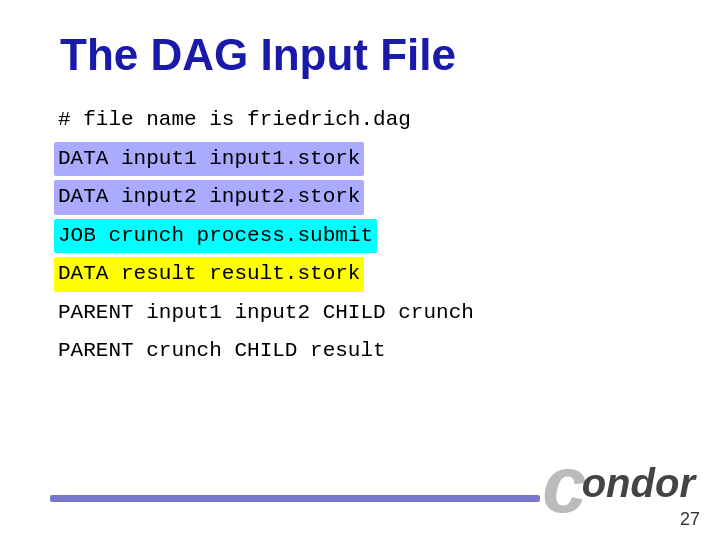 The image size is (720, 540). I want to click on code-line-data3: DATA result result.stork, so click(360, 274).